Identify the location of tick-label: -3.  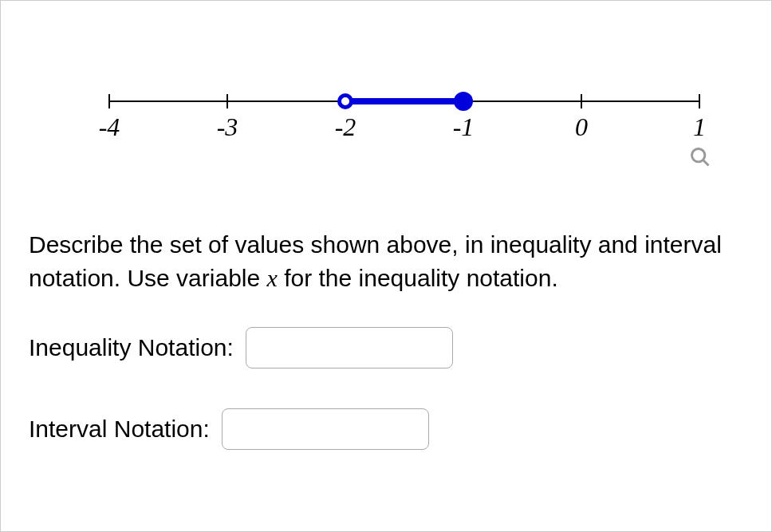
(228, 128).